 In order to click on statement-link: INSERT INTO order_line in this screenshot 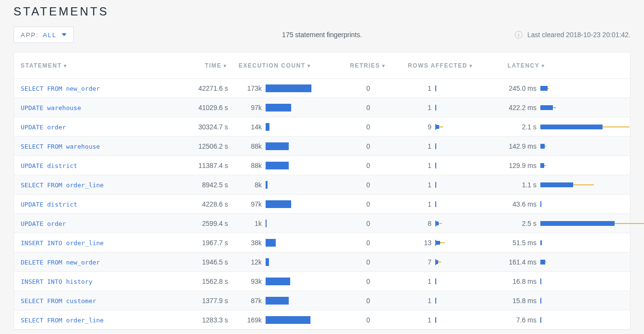, I will do `click(62, 243)`.